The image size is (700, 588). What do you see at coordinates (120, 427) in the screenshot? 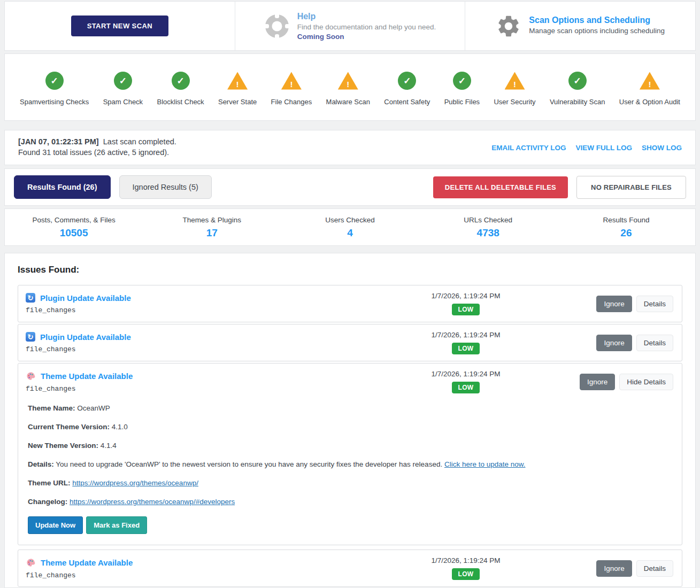
I see `current-version-value: 4.1.0` at bounding box center [120, 427].